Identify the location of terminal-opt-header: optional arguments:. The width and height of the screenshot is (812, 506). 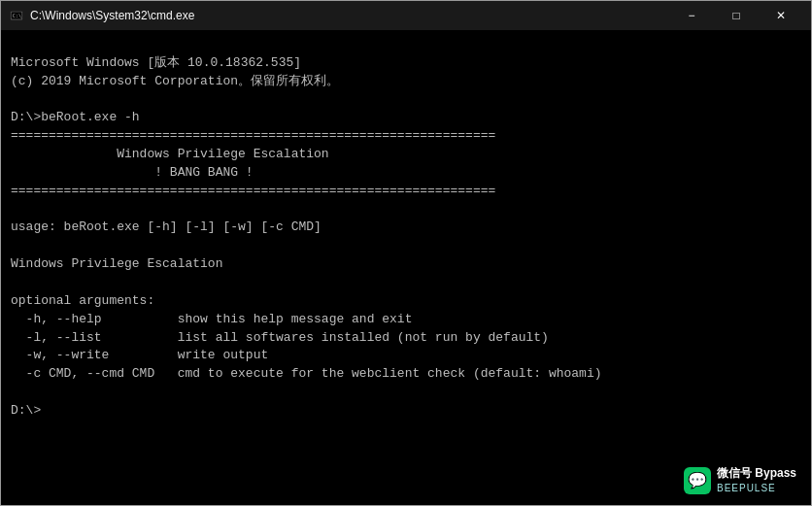
(83, 301).